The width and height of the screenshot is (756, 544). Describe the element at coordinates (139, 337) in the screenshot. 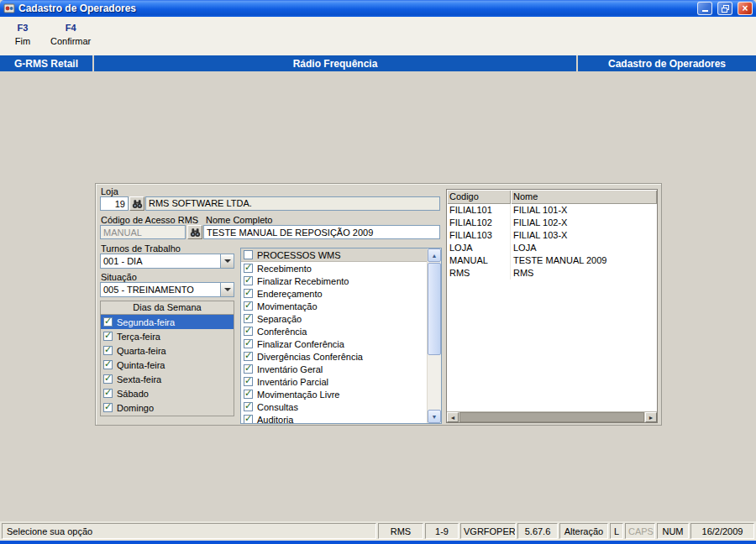

I see `dia-label: Terça-feira` at that location.